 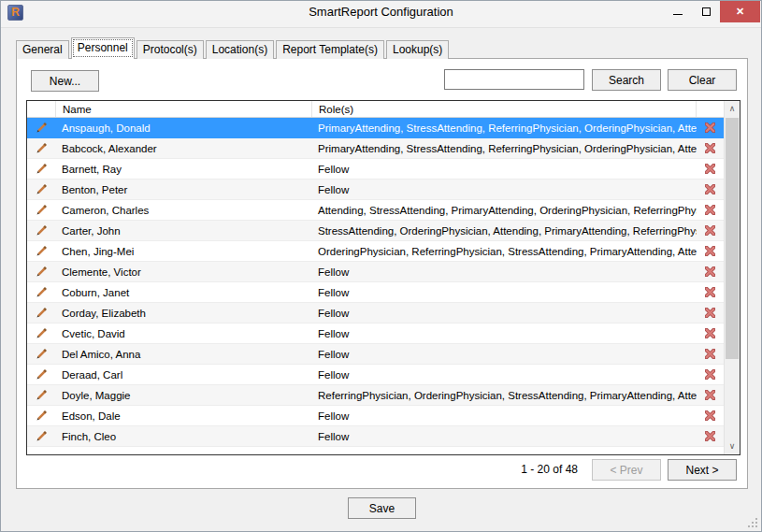 I want to click on table-row: Doyle, Maggie ReferringPhysician, Orderi…, so click(x=376, y=395).